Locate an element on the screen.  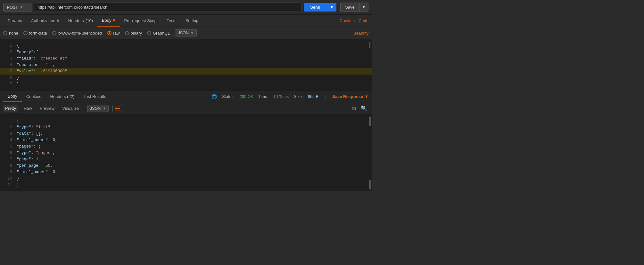
tab-authorization: Authorization is located at coordinates (45, 20).